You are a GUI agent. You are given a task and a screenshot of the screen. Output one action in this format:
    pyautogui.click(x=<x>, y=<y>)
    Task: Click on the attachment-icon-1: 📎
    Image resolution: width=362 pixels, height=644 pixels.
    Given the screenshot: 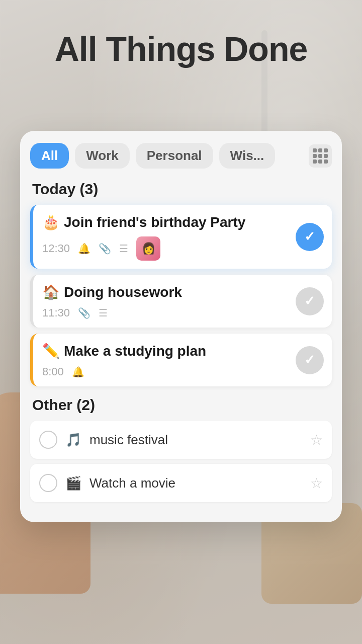 What is the action you would take?
    pyautogui.click(x=105, y=249)
    